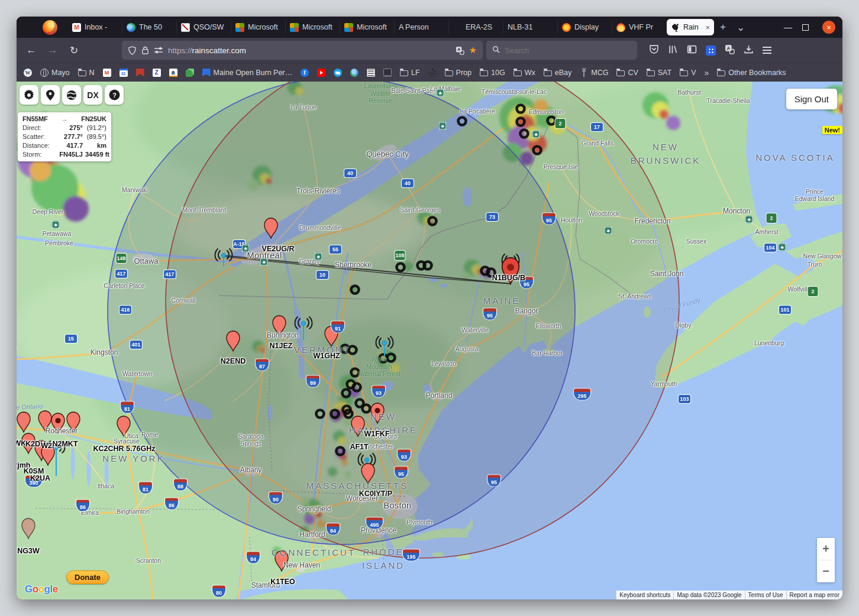 The image size is (859, 616). Describe the element at coordinates (585, 27) in the screenshot. I see `browser-tab: Display` at that location.